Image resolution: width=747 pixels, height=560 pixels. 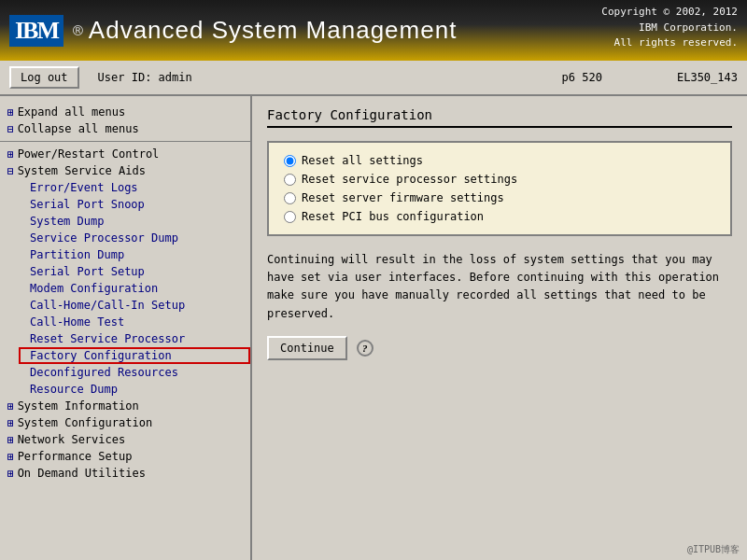 What do you see at coordinates (82, 473) in the screenshot?
I see `sidebar-item-label: On Demand Utilities` at bounding box center [82, 473].